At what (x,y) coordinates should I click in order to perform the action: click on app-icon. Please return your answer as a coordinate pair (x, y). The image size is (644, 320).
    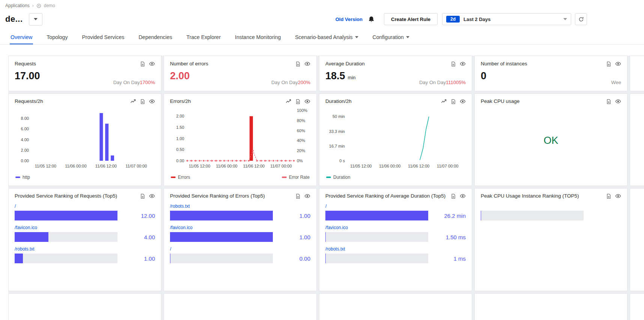
    Looking at the image, I should click on (39, 6).